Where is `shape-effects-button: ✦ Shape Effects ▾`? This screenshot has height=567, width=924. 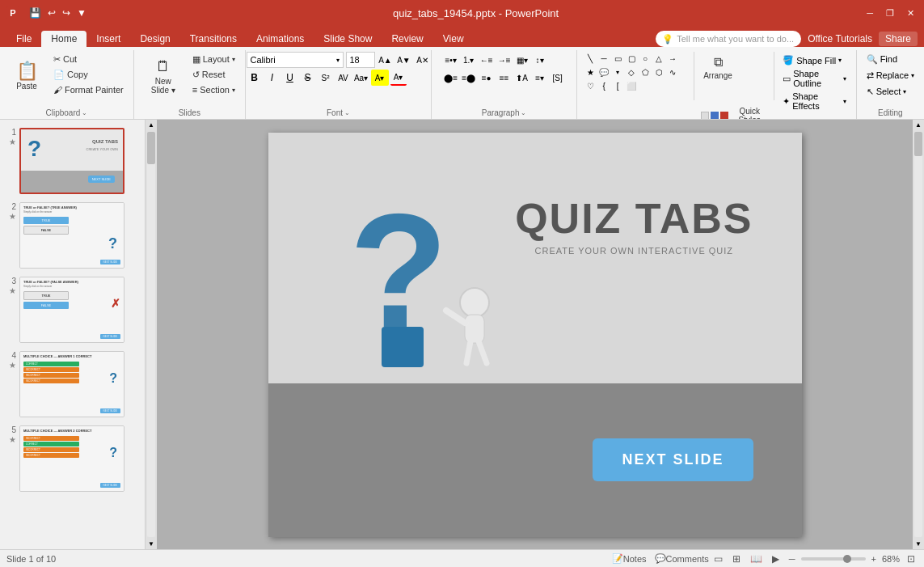
shape-effects-button: ✦ Shape Effects ▾ is located at coordinates (814, 101).